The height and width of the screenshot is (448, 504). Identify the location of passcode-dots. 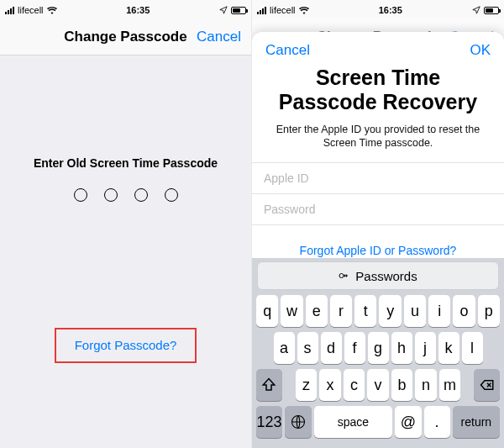
(126, 195).